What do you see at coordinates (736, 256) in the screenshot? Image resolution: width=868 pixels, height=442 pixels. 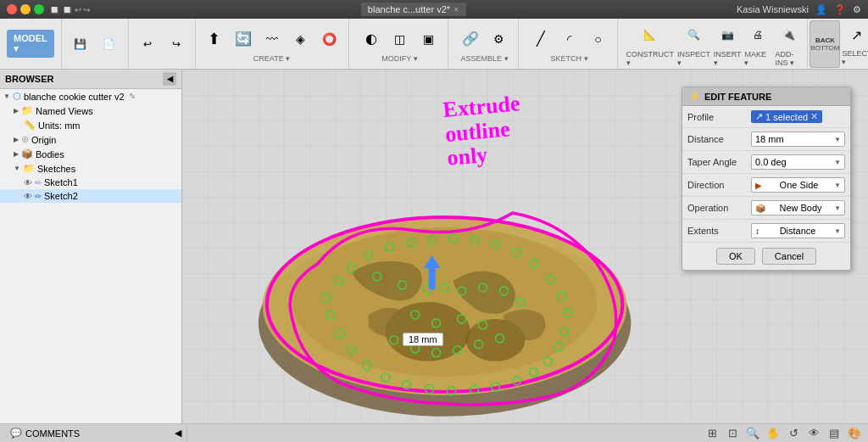 I see `ok-button: OK` at bounding box center [736, 256].